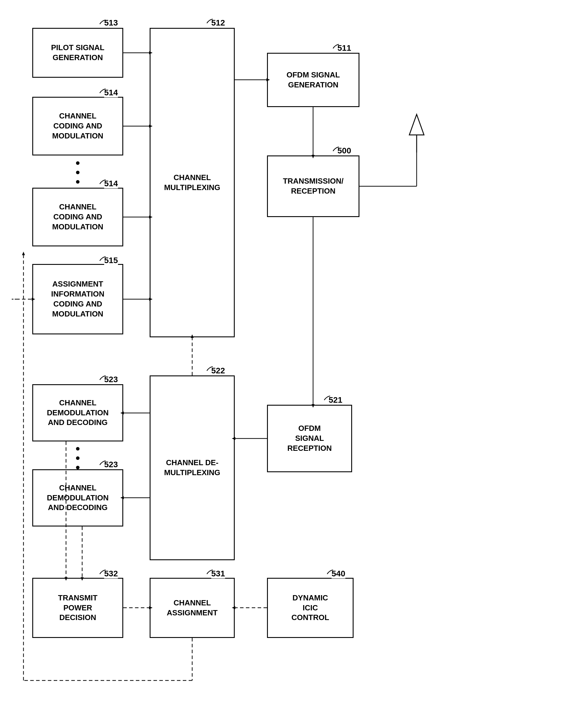 The image size is (588, 723). I want to click on label-523b: 523, so click(111, 465).